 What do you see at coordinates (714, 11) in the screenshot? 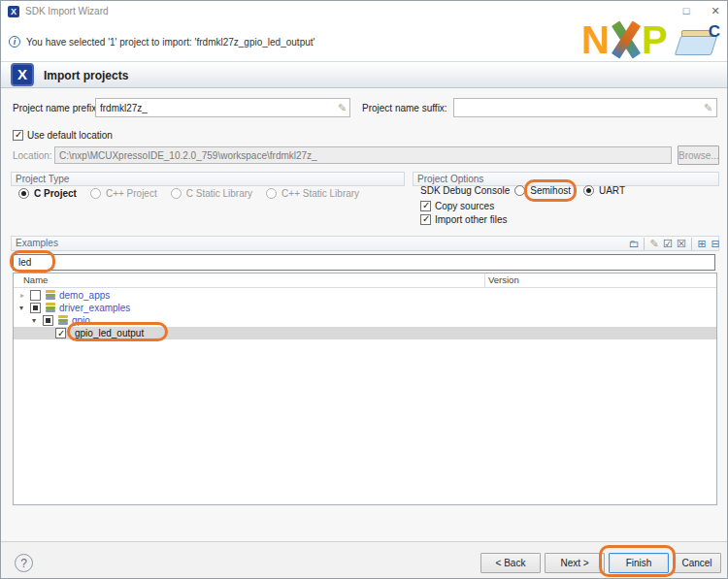
I see `close-icon: ✕` at bounding box center [714, 11].